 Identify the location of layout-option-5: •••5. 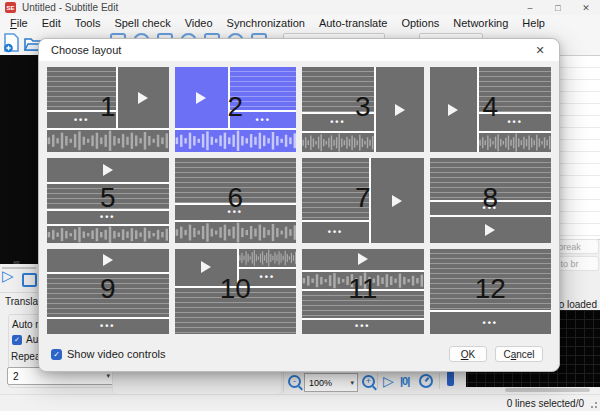
(108, 200).